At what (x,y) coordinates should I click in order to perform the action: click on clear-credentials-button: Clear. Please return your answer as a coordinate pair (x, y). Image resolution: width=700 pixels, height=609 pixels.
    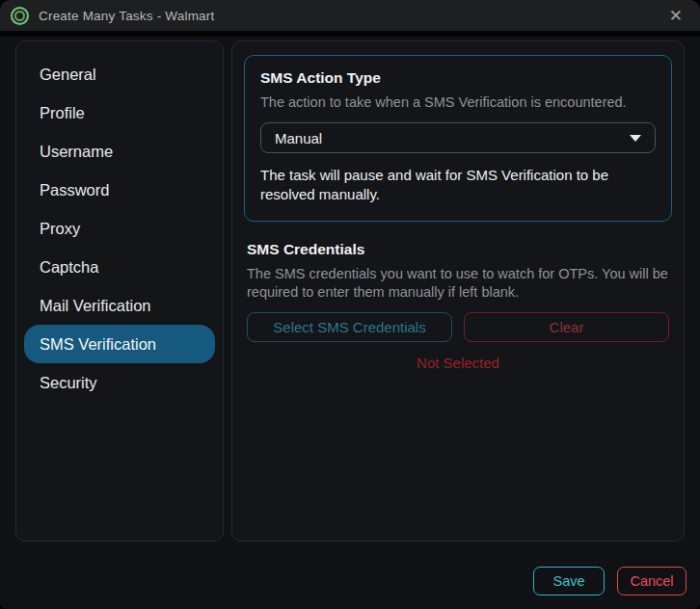
    Looking at the image, I should click on (567, 328).